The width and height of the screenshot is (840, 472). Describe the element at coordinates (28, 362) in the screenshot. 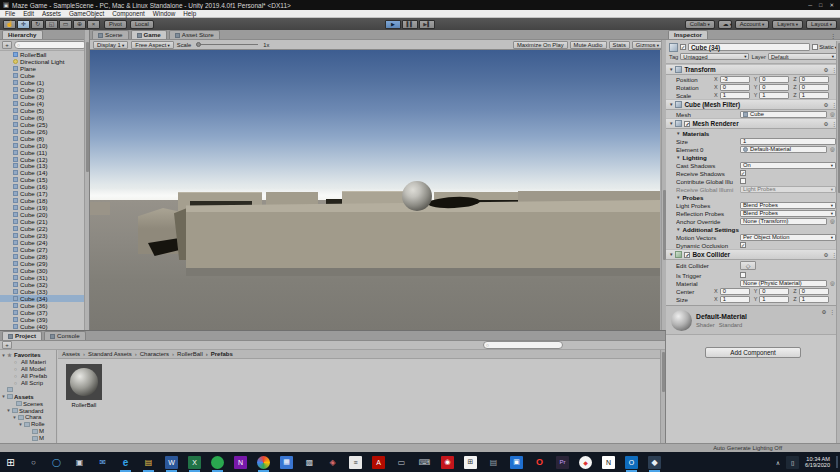

I see `project-tree-item: All Materi` at that location.